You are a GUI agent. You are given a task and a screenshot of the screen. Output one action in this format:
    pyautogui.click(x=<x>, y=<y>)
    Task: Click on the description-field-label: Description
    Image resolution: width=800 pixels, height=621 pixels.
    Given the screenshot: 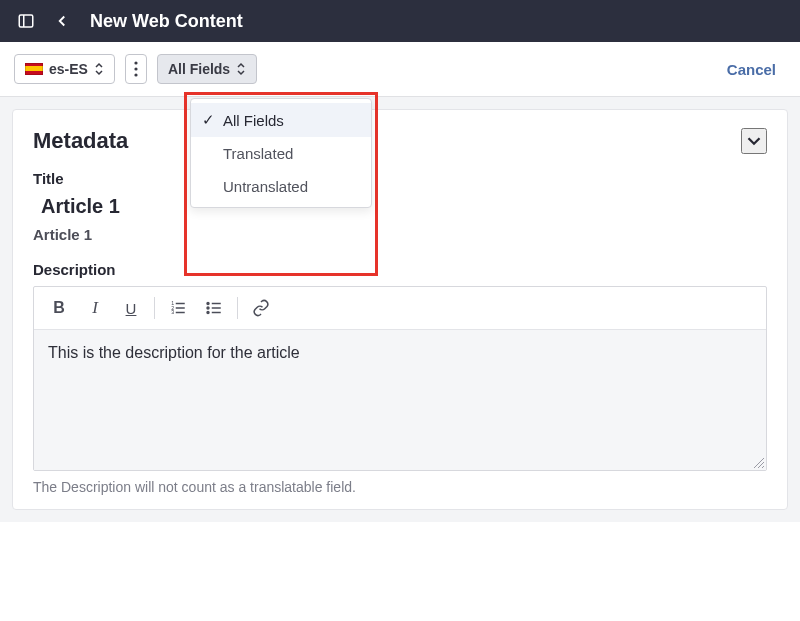 What is the action you would take?
    pyautogui.click(x=400, y=270)
    